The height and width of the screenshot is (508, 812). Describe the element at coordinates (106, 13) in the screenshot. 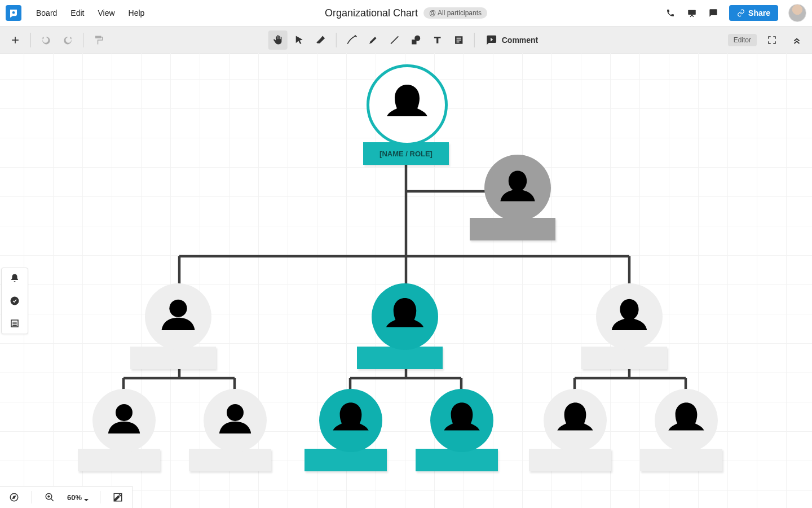

I see `menu-view: View` at that location.